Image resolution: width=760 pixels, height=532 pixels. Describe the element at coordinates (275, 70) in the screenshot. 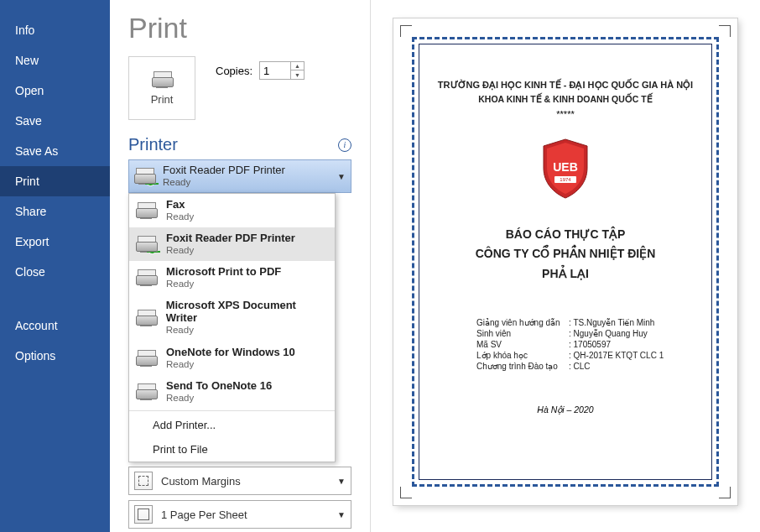

I see `copies-value: 1` at that location.